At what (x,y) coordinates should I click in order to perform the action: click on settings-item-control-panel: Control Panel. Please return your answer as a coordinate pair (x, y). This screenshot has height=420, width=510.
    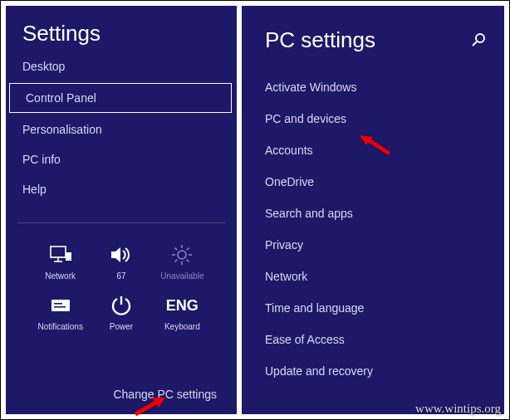
    Looking at the image, I should click on (120, 98).